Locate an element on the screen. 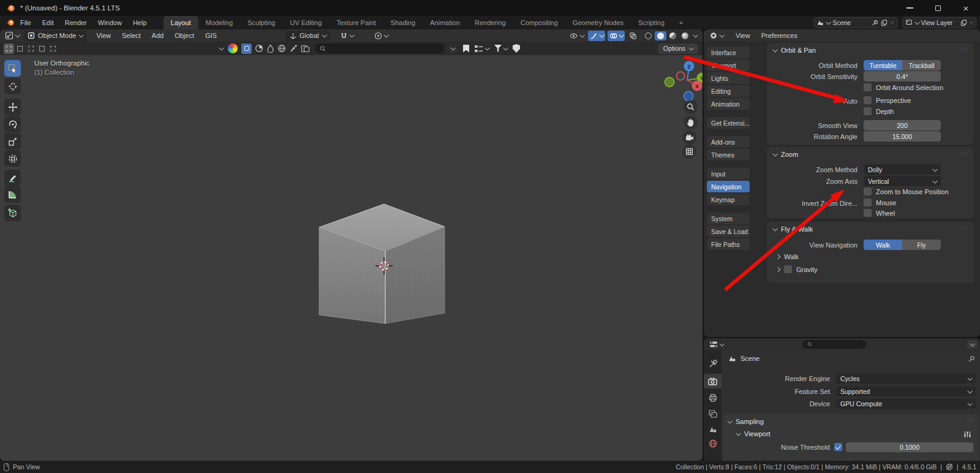  ink-drop-icon is located at coordinates (271, 48).